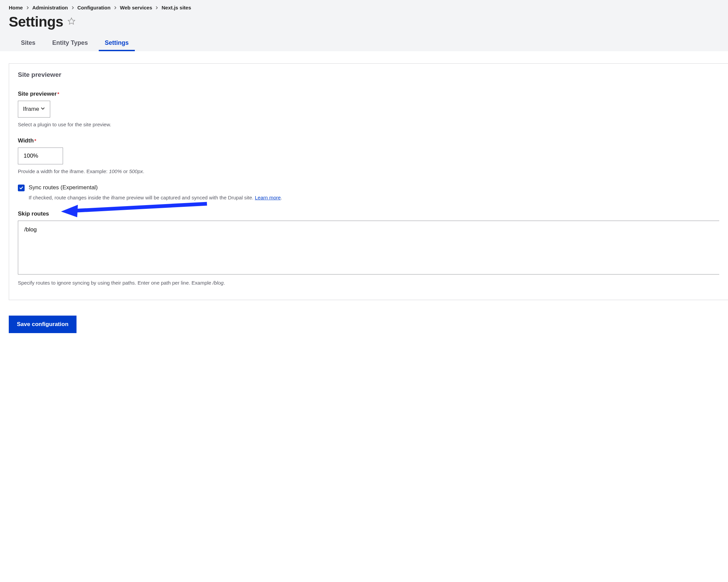 This screenshot has height=582, width=728. Describe the element at coordinates (16, 7) in the screenshot. I see `breadcrumb-item: Home` at that location.